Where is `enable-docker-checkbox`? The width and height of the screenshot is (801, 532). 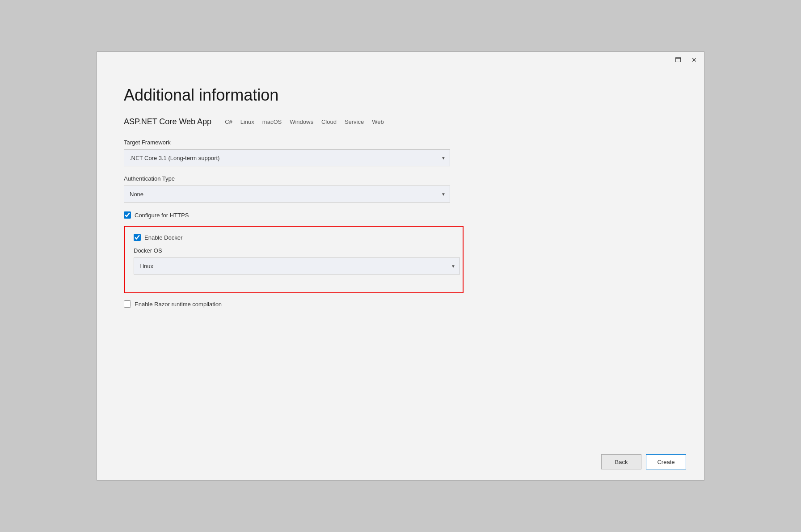 enable-docker-checkbox is located at coordinates (137, 237).